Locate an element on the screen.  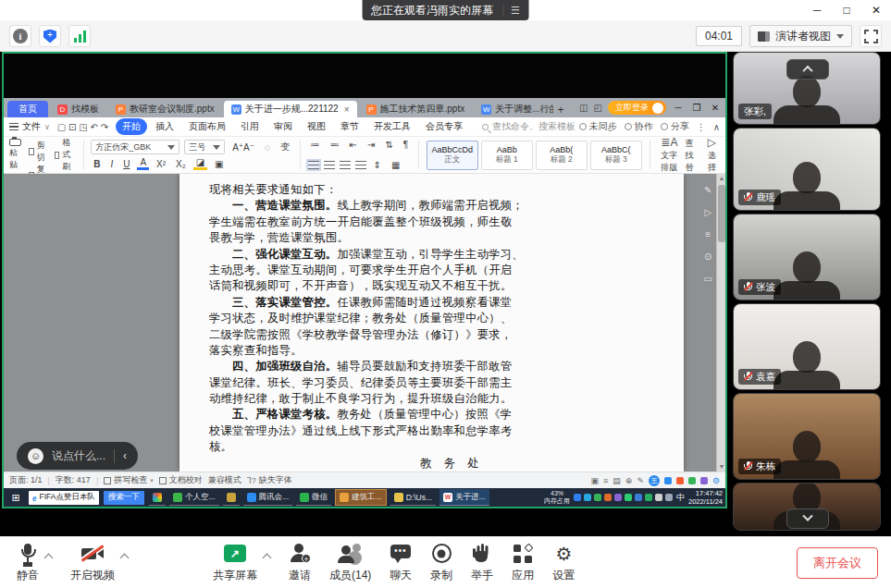
proofread-button: 文档校对 is located at coordinates (181, 481).